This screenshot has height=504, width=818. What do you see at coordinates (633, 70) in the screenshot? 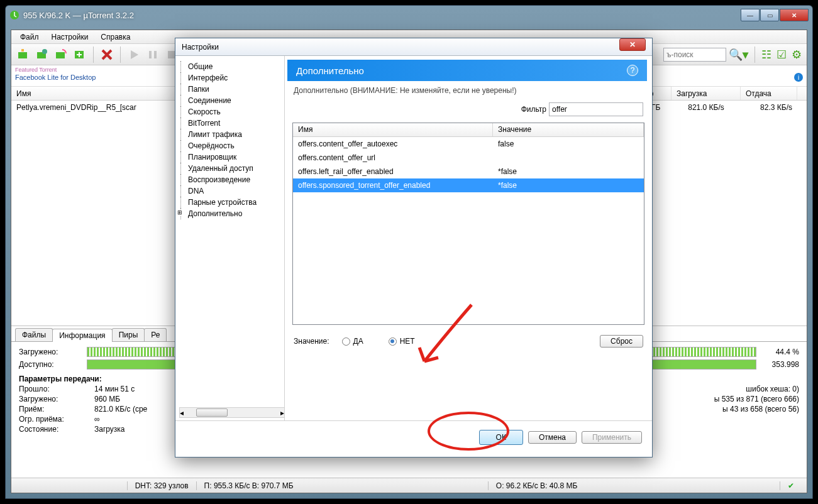
I see `help-icon: ?` at bounding box center [633, 70].